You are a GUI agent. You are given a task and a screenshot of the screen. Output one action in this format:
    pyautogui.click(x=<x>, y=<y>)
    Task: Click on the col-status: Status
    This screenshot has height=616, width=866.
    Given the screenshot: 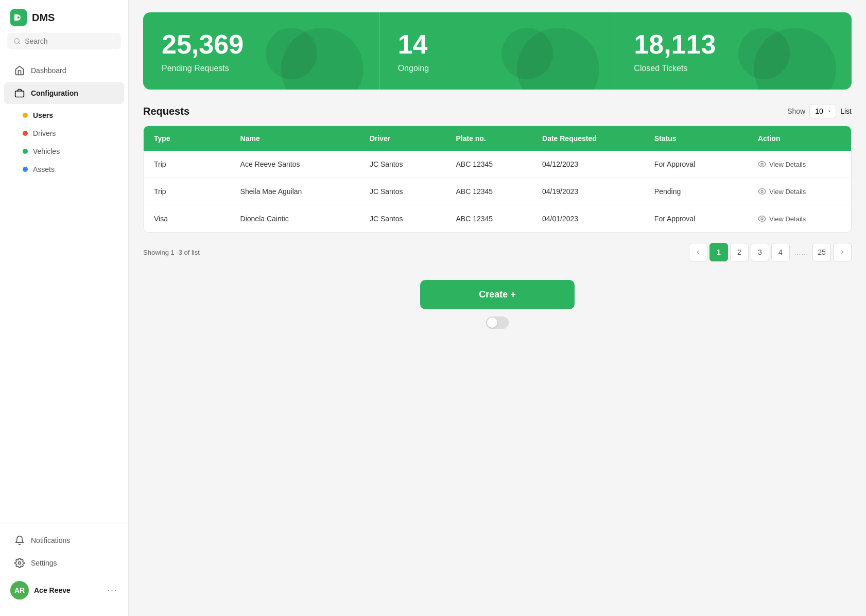 What is the action you would take?
    pyautogui.click(x=696, y=138)
    